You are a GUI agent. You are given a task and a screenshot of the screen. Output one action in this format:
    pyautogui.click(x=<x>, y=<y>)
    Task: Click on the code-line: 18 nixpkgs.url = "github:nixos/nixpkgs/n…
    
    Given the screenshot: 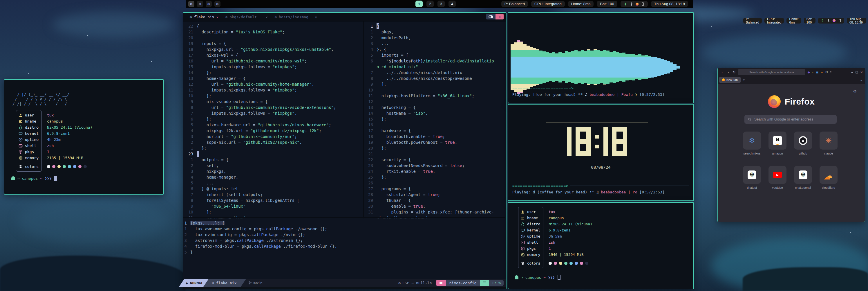 What is the action you would take?
    pyautogui.click(x=273, y=49)
    